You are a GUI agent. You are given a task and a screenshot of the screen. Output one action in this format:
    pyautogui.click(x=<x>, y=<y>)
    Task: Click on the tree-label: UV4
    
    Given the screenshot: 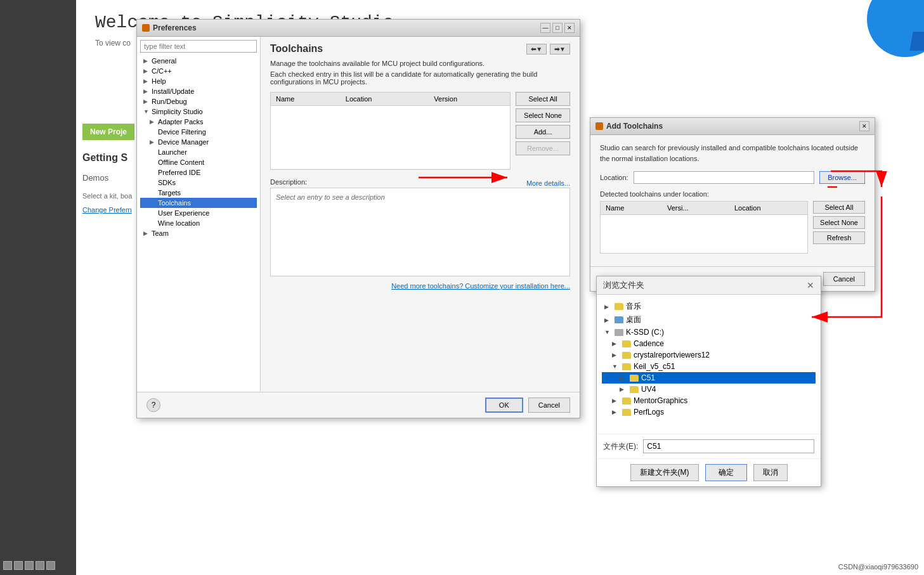 What is the action you would take?
    pyautogui.click(x=648, y=389)
    